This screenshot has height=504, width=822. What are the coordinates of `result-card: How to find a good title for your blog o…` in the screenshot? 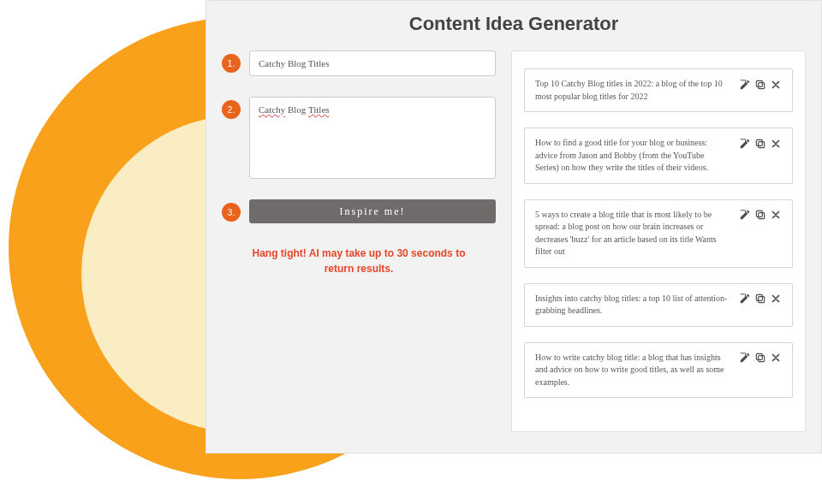 It's located at (658, 156).